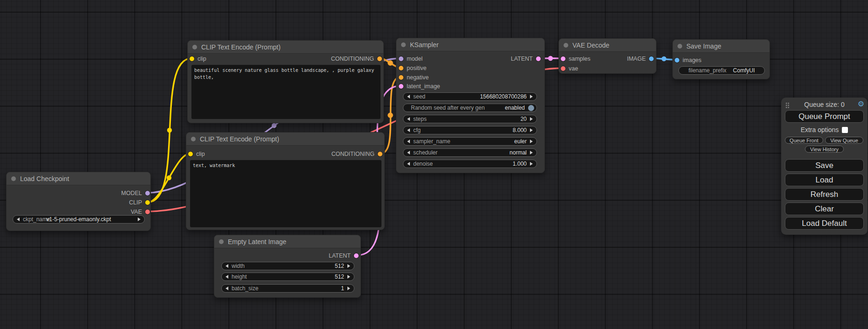 The width and height of the screenshot is (868, 329). Describe the element at coordinates (411, 59) in the screenshot. I see `input-model: model` at that location.